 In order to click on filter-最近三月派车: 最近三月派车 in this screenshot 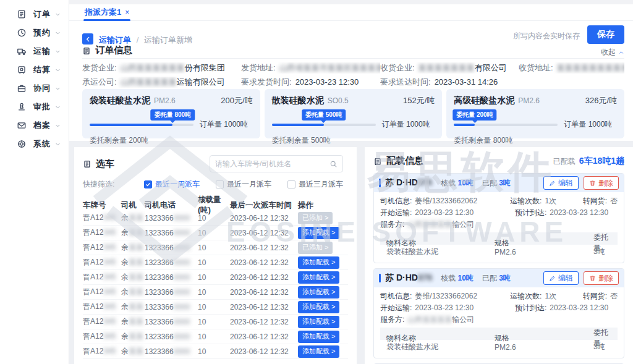, I will do `click(315, 184)`.